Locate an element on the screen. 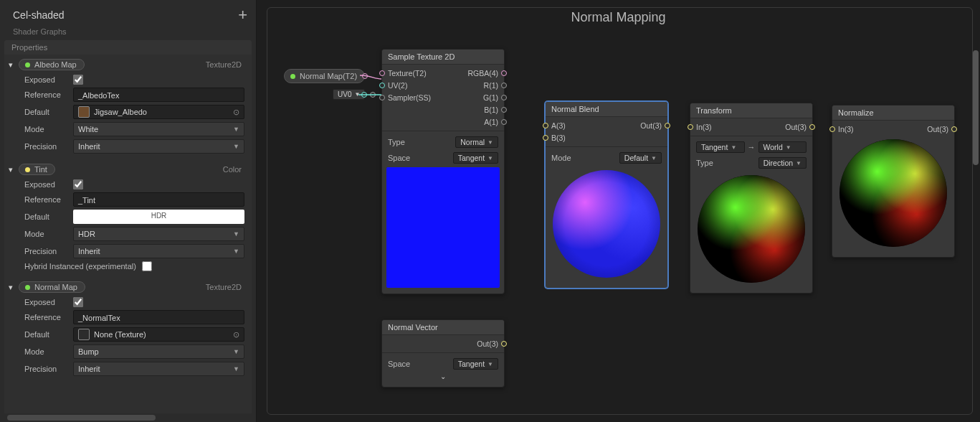  node-normalize: Normalize In(3) Out(3) is located at coordinates (893, 181).